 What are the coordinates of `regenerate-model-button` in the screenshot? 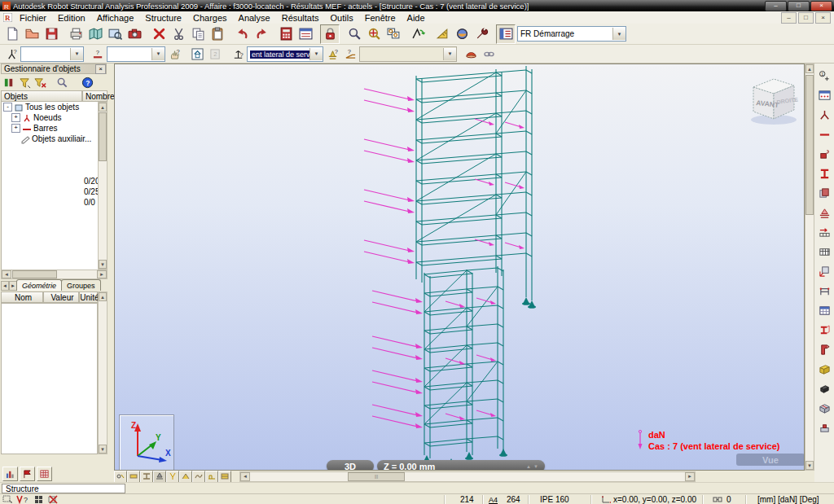 It's located at (418, 34).